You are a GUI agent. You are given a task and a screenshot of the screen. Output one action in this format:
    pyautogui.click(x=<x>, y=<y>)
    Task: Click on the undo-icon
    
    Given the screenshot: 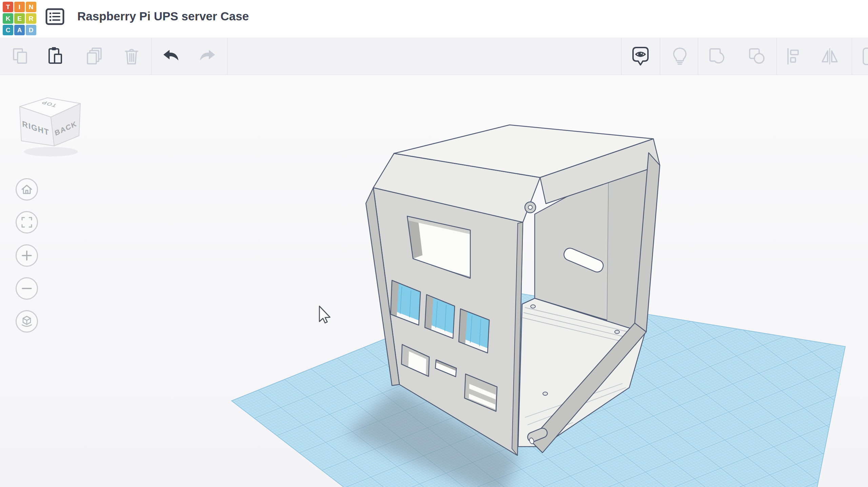 What is the action you would take?
    pyautogui.click(x=170, y=56)
    